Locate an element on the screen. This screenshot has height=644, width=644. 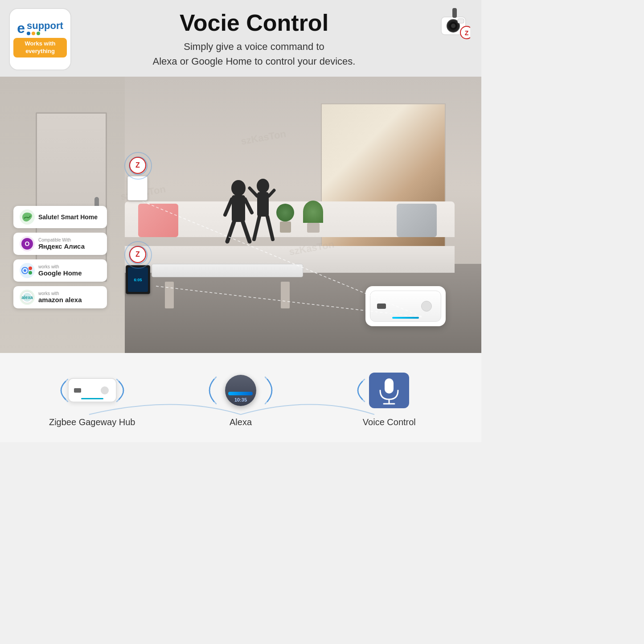
alexa-icon: alexa is located at coordinates (27, 297).